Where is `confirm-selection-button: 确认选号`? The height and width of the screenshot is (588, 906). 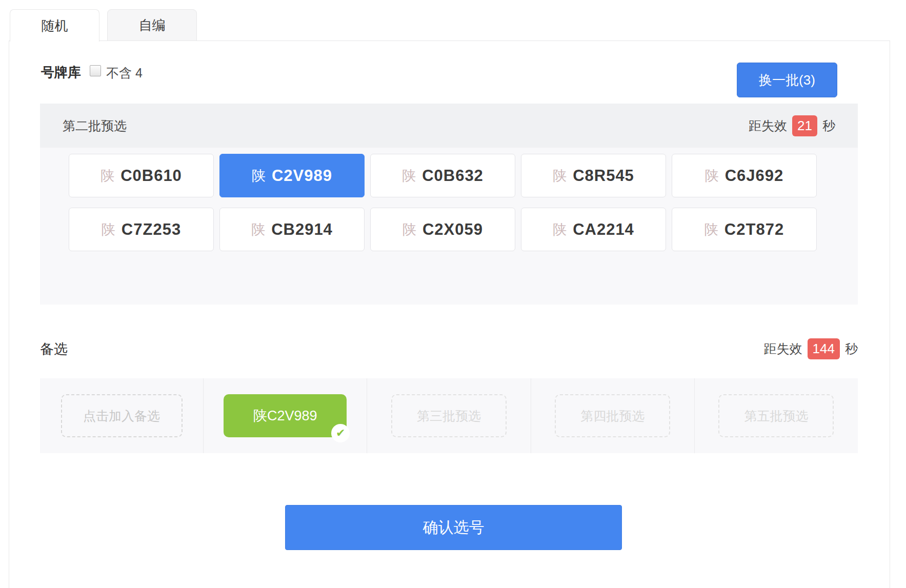
confirm-selection-button: 确认选号 is located at coordinates (453, 528).